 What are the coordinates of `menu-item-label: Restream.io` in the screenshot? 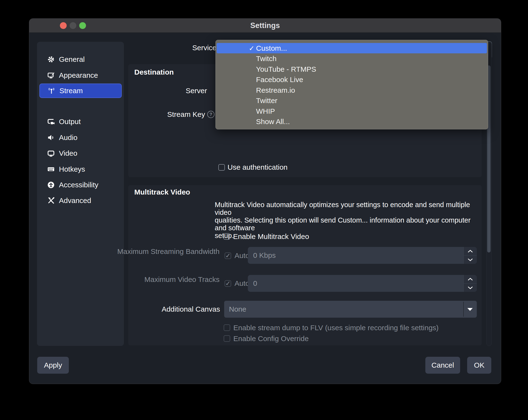 It's located at (276, 90).